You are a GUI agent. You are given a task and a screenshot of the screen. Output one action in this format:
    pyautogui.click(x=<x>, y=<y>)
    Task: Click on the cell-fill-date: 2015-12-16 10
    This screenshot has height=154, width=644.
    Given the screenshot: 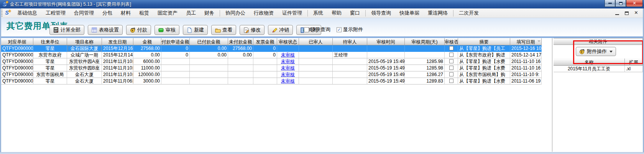 What is the action you would take?
    pyautogui.click(x=526, y=48)
    